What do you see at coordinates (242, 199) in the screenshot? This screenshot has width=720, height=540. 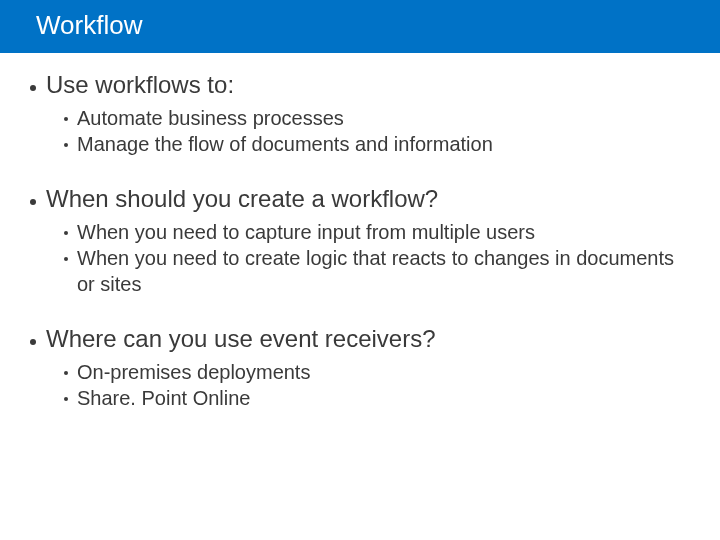 I see `main-bullet-text: When should you create a workflow?` at bounding box center [242, 199].